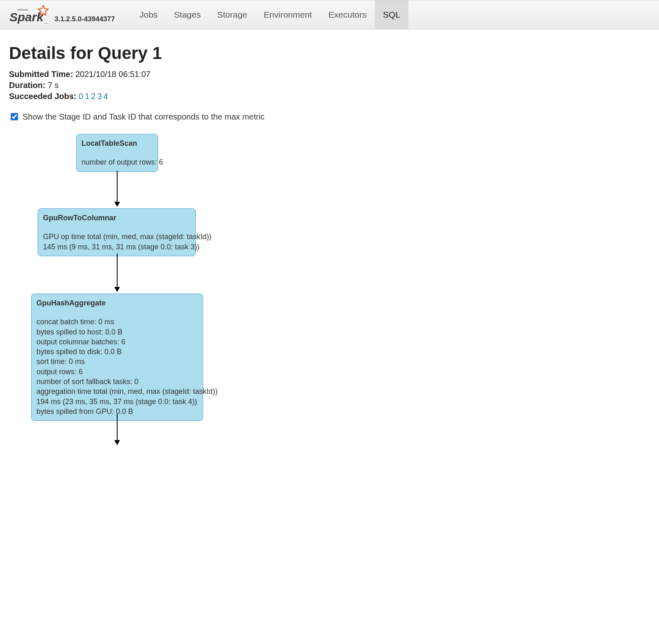  What do you see at coordinates (117, 402) in the screenshot?
I see `dag-node-metric: 194 ms (23 ms, 35 ms, 37 ms (stage 0.0: …` at bounding box center [117, 402].